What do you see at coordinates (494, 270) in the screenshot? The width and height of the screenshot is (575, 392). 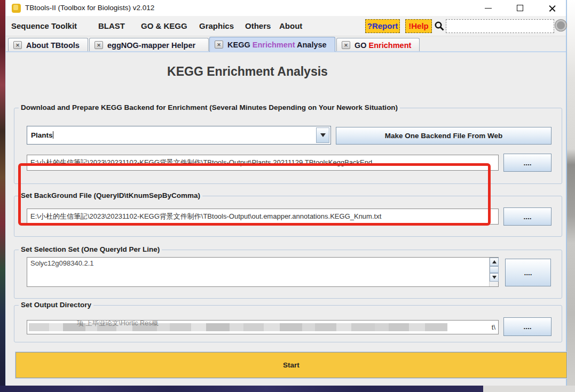 I see `scrollbar-thumb` at bounding box center [494, 270].